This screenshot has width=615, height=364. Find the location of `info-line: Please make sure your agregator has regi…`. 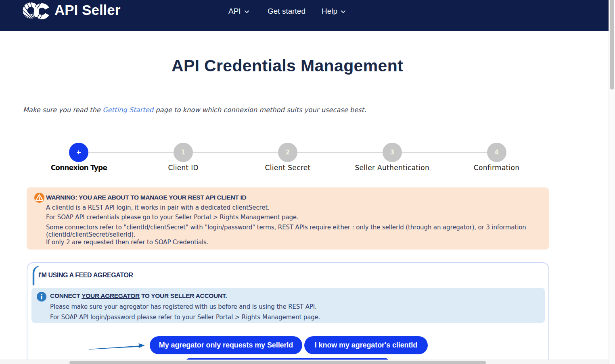

info-line: Please make sure your agregator has regi… is located at coordinates (185, 307).